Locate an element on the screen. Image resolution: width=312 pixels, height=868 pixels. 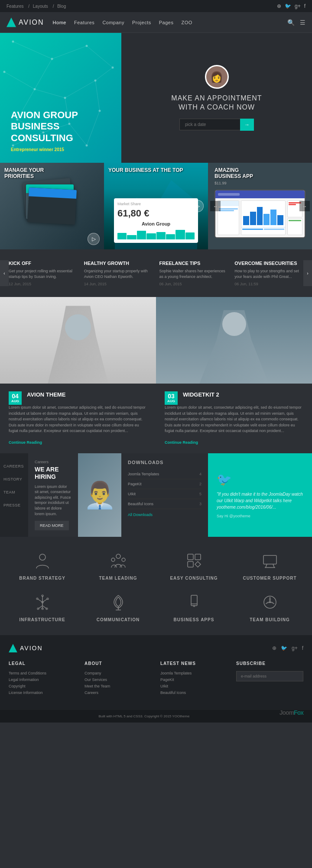
topbar-layouts-link: Layouts is located at coordinates (41, 6).